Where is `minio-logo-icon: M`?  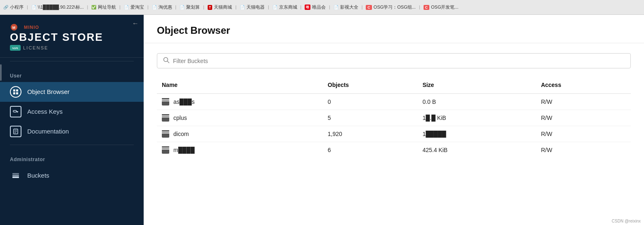 minio-logo-icon: M is located at coordinates (16, 27).